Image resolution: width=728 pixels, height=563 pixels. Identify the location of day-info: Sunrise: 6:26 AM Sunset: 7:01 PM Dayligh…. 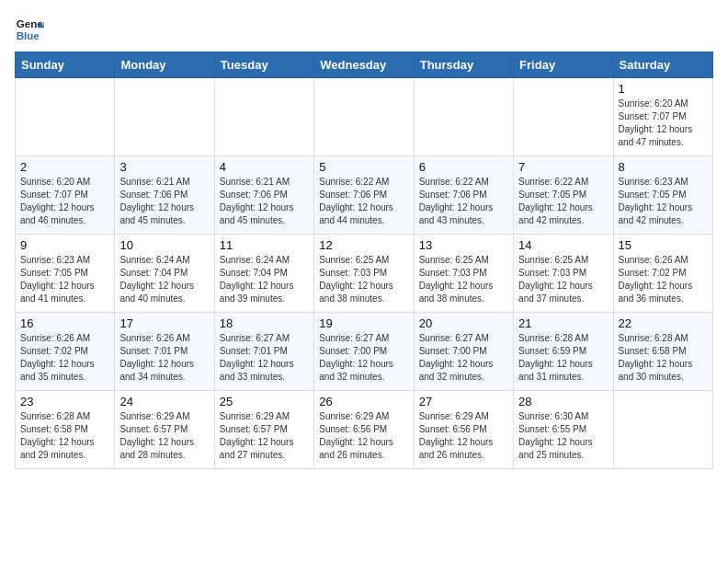
(164, 358).